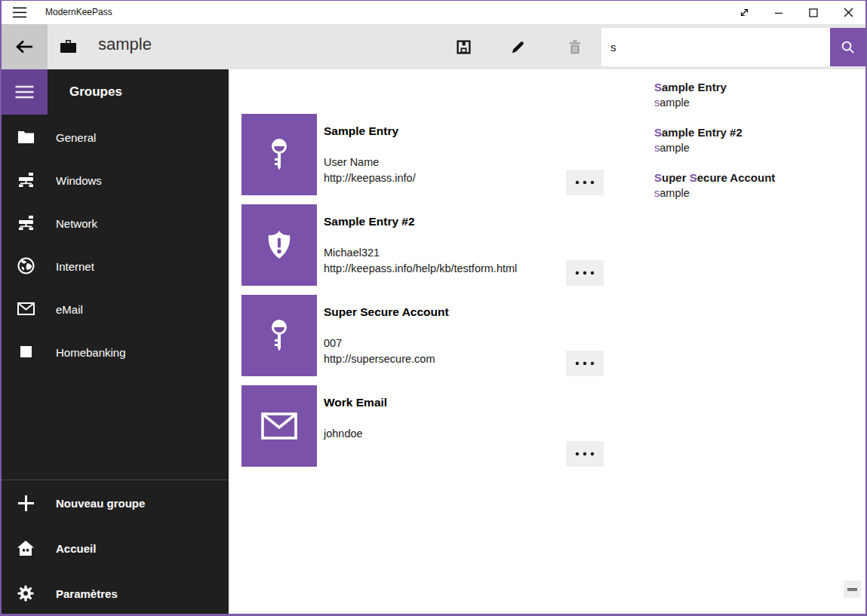 This screenshot has height=616, width=867. What do you see at coordinates (756, 87) in the screenshot?
I see `suggestion-title: Sample Entry` at bounding box center [756, 87].